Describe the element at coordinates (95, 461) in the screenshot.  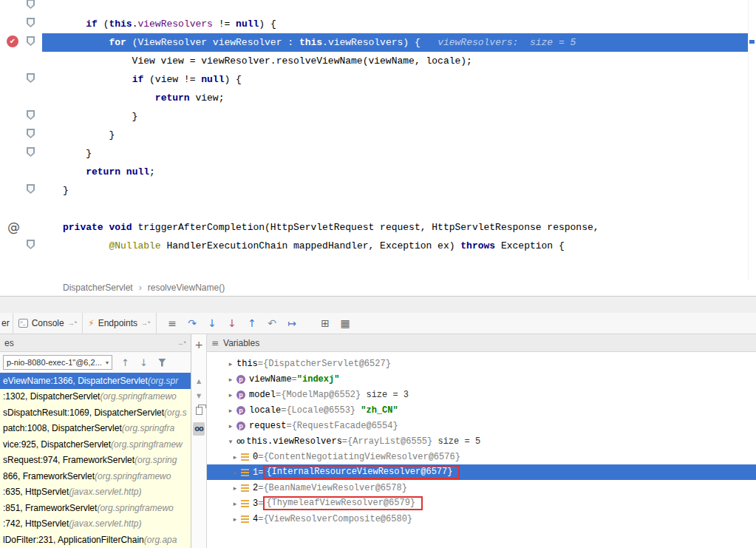
I see `frame-row: sRequest:974, FrameworkServlet (org.spri…` at that location.